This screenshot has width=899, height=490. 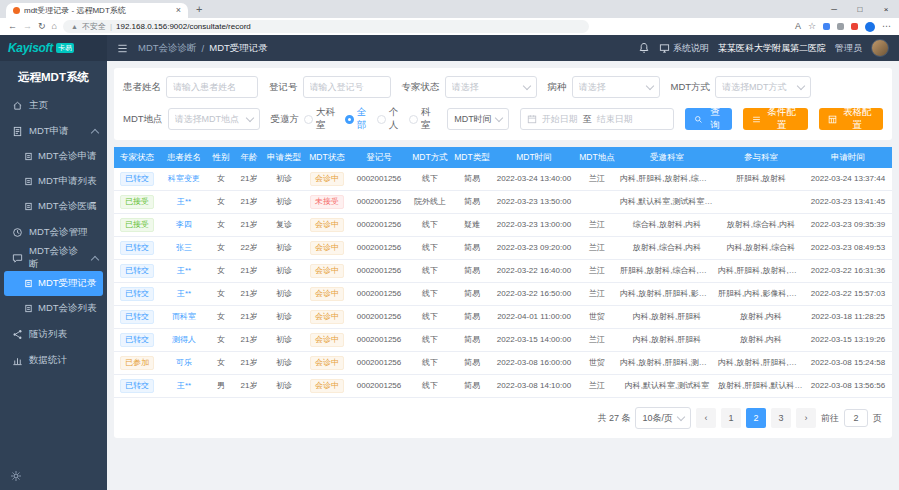 I want to click on sidebar-item-mdt-accept-records: MDT受理记录, so click(x=54, y=284).